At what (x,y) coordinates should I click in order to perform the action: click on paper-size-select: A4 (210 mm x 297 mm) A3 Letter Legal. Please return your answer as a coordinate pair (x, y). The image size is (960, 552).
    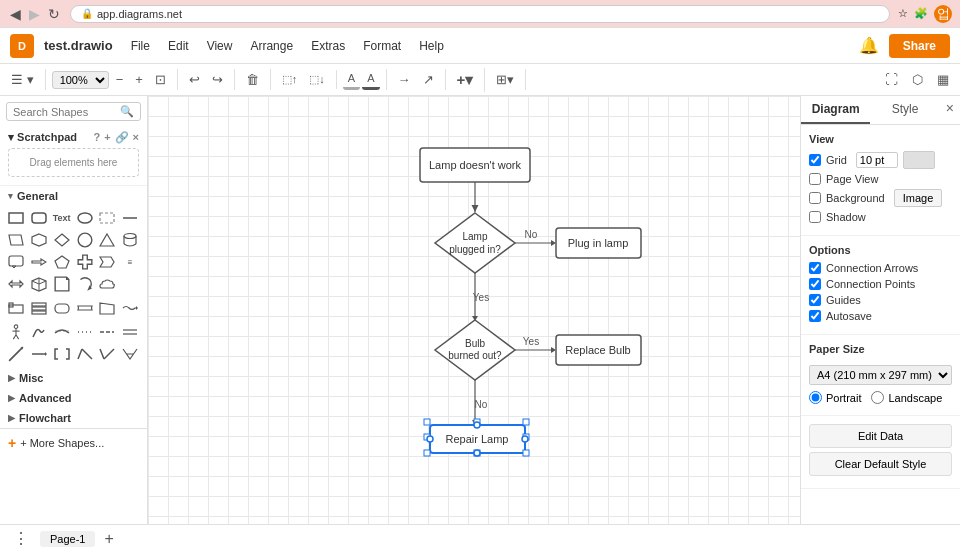
    Looking at the image, I should click on (880, 375).